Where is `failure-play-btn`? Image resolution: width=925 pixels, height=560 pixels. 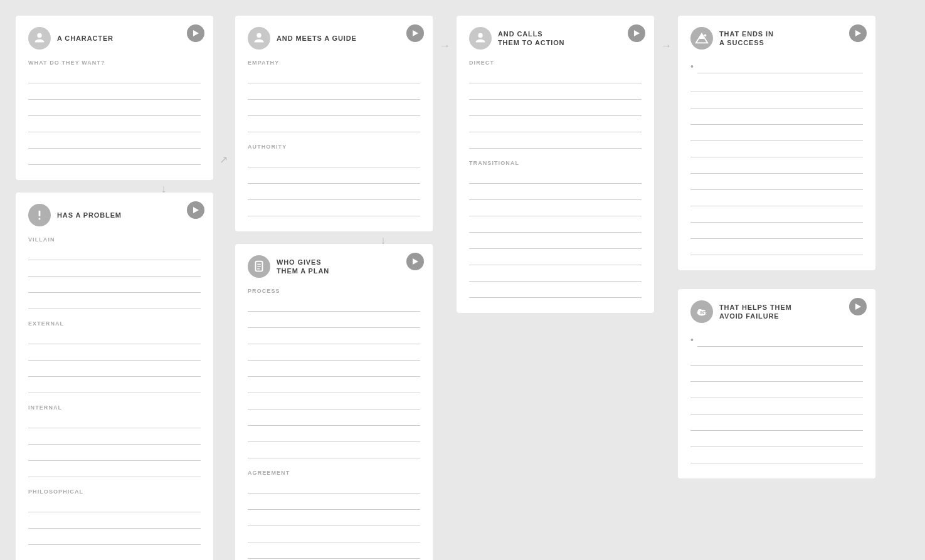 failure-play-btn is located at coordinates (858, 307).